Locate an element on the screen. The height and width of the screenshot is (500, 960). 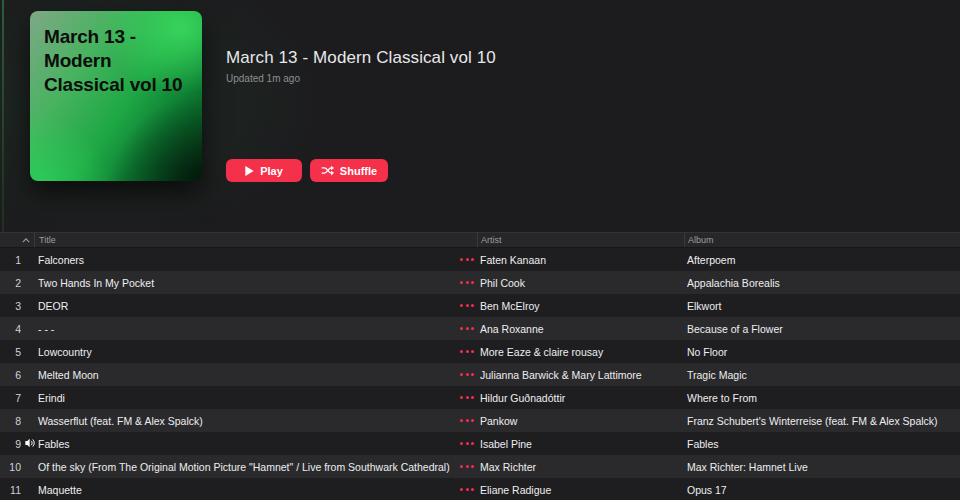
track-artist: Julianna Barwick & Mary Lattimore is located at coordinates (582, 375).